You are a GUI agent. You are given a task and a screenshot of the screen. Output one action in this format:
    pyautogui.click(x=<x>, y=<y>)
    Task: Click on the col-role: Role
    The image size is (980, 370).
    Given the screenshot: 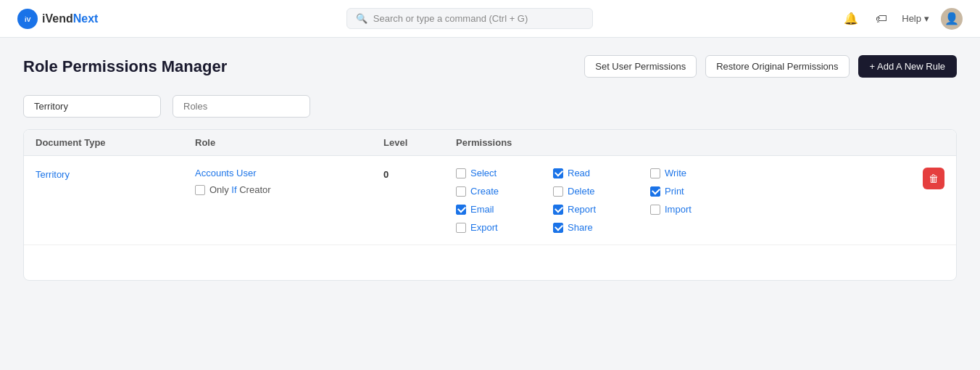 What is the action you would take?
    pyautogui.click(x=289, y=142)
    